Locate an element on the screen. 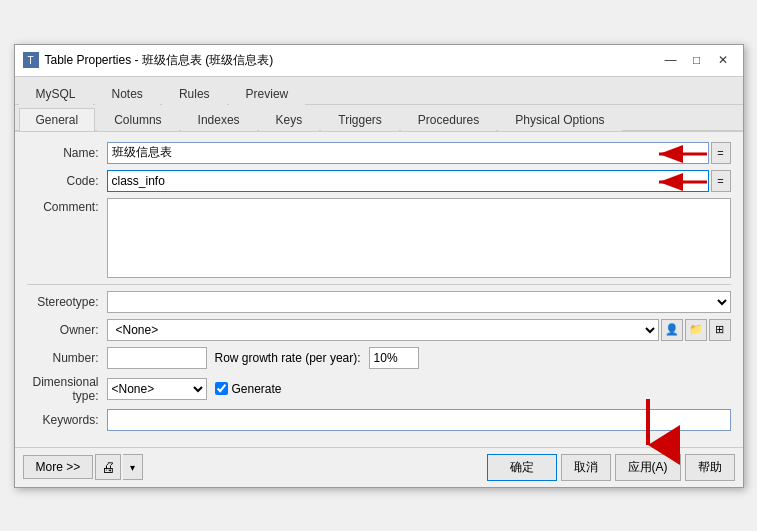 The width and height of the screenshot is (757, 531). stereotype-label: Stereotype: is located at coordinates (67, 302).